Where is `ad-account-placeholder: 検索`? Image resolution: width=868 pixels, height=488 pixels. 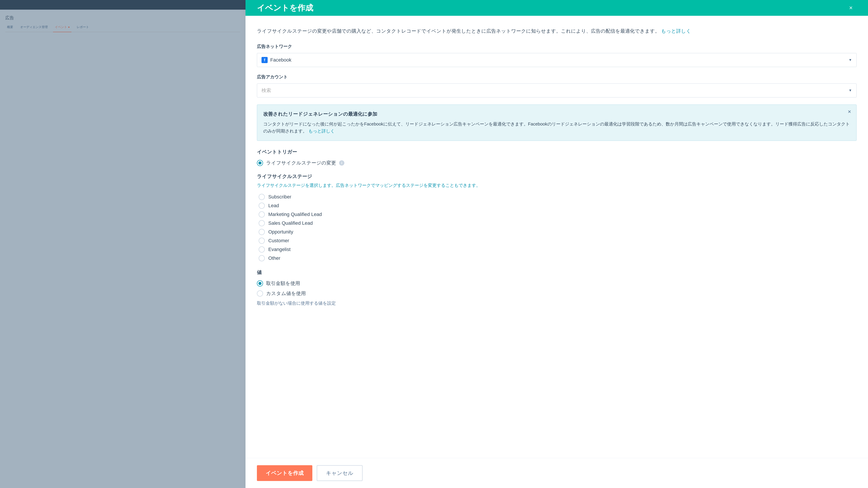 ad-account-placeholder: 検索 is located at coordinates (266, 90).